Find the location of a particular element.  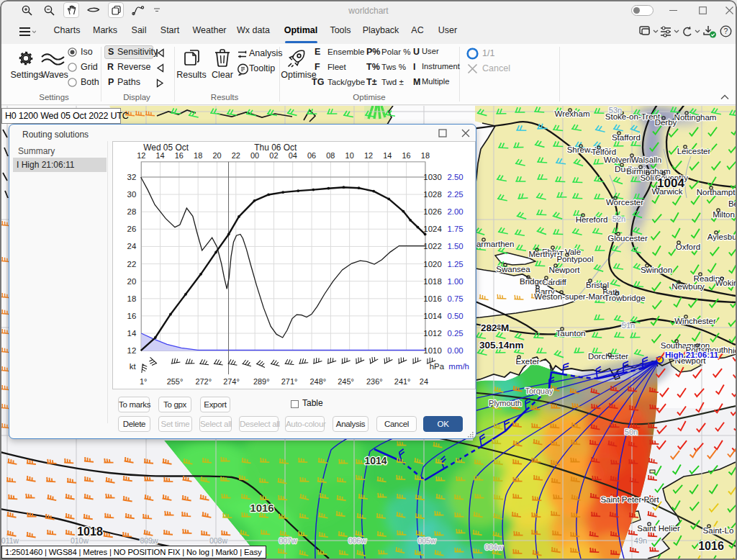

svg-text: Be is located at coordinates (732, 204).